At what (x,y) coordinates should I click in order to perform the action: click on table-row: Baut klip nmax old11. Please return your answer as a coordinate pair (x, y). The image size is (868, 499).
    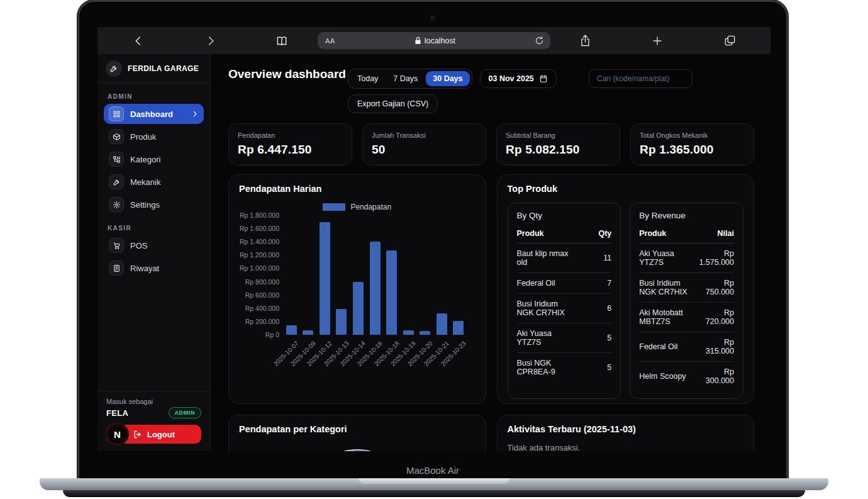
    Looking at the image, I should click on (565, 258).